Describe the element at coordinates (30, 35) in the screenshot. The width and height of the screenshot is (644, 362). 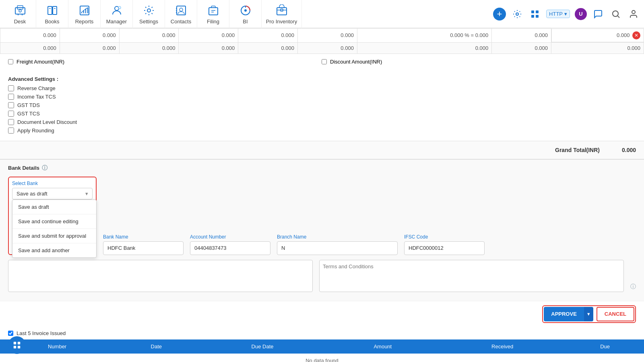
I see `cell-0-0: 0.000` at that location.